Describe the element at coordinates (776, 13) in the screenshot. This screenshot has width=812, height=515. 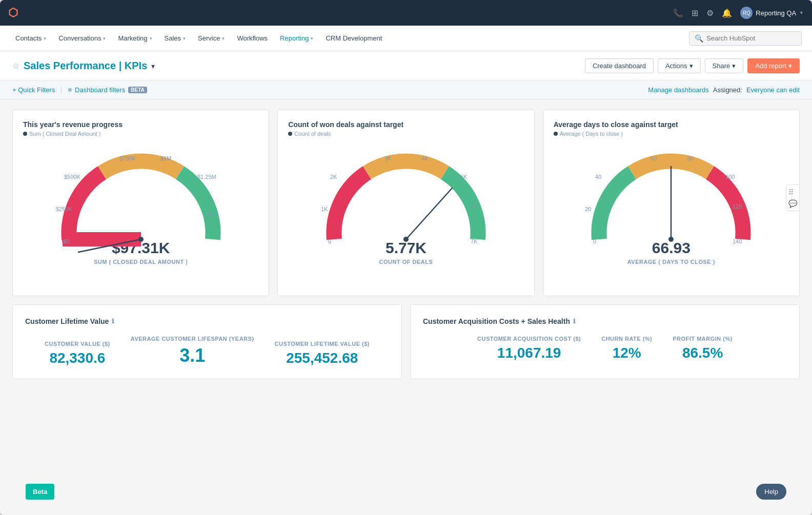
I see `user-name: Reporting QA` at that location.